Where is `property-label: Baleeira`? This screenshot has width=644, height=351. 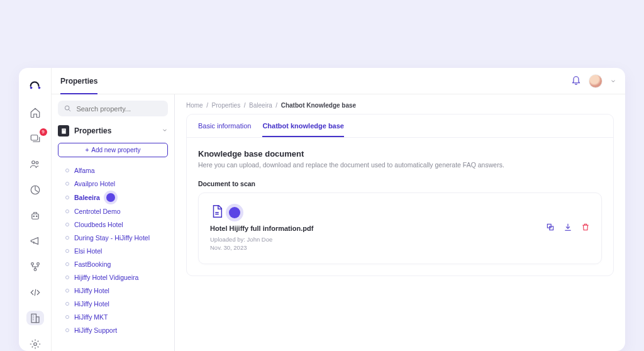 property-label: Baleeira is located at coordinates (87, 198).